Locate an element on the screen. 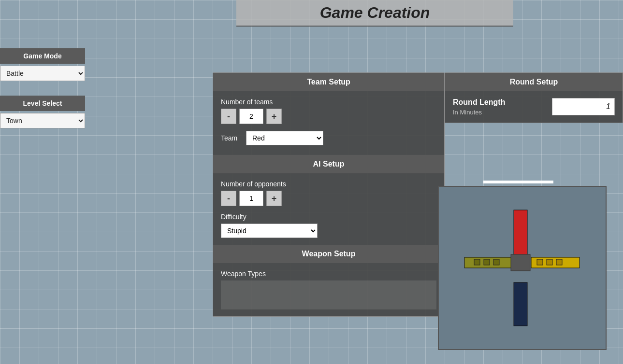 The width and height of the screenshot is (623, 364). page-title: Game Creation is located at coordinates (375, 13).